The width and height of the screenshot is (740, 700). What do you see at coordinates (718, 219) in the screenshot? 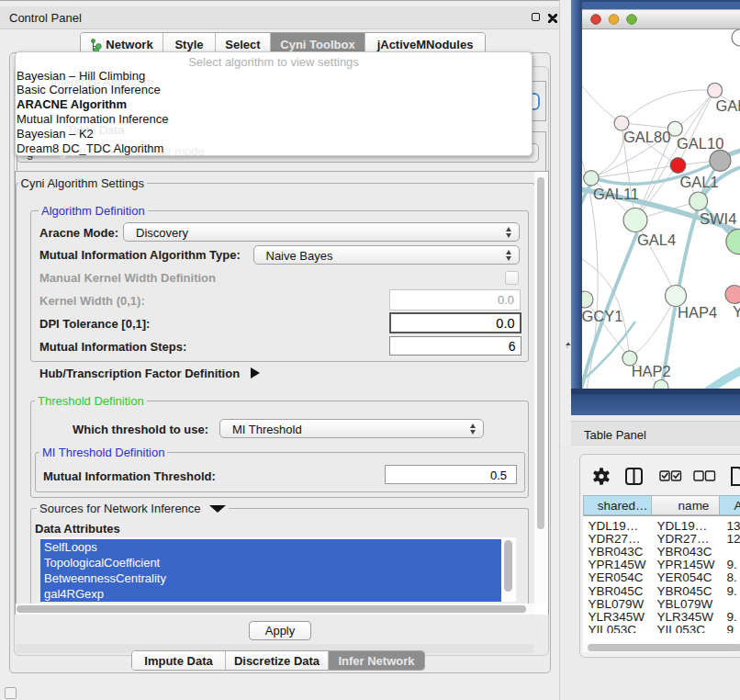
I see `svg-text: SWI4` at bounding box center [718, 219].